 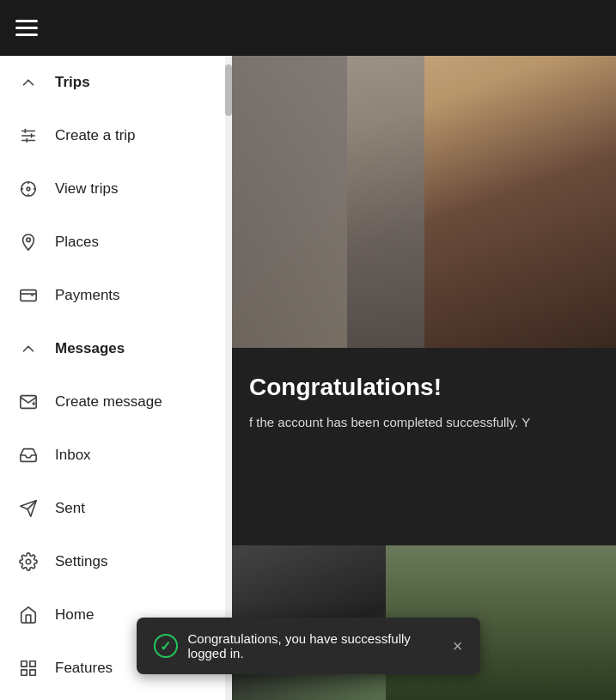 What do you see at coordinates (28, 508) in the screenshot?
I see `send-icon` at bounding box center [28, 508].